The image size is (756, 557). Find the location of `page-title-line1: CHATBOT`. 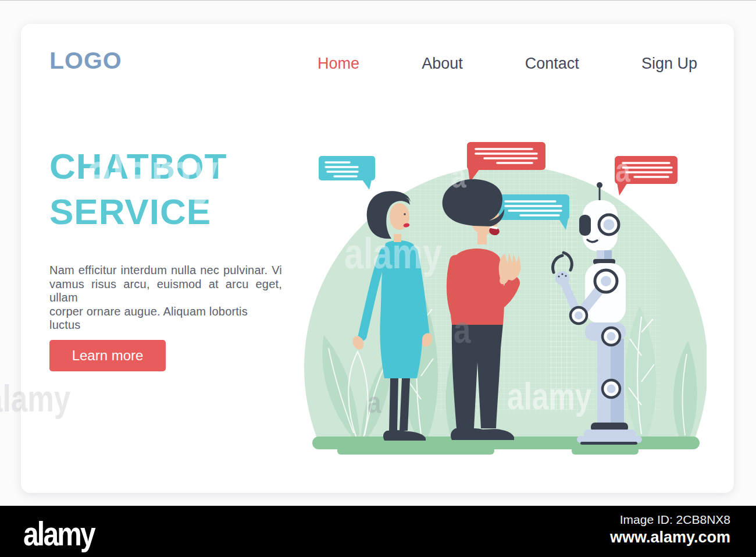

page-title-line1: CHATBOT is located at coordinates (138, 166).